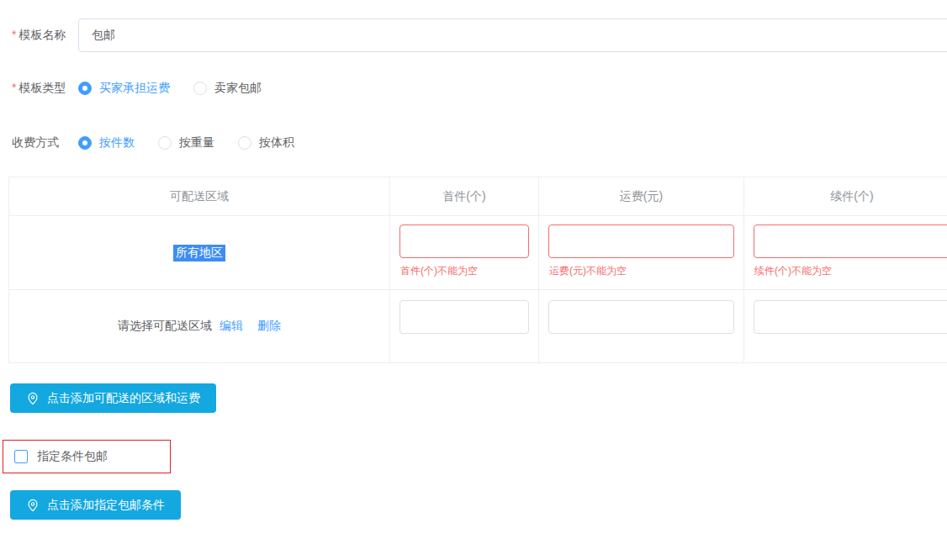  What do you see at coordinates (135, 88) in the screenshot?
I see `radio-option-label: 买家承担运费` at bounding box center [135, 88].